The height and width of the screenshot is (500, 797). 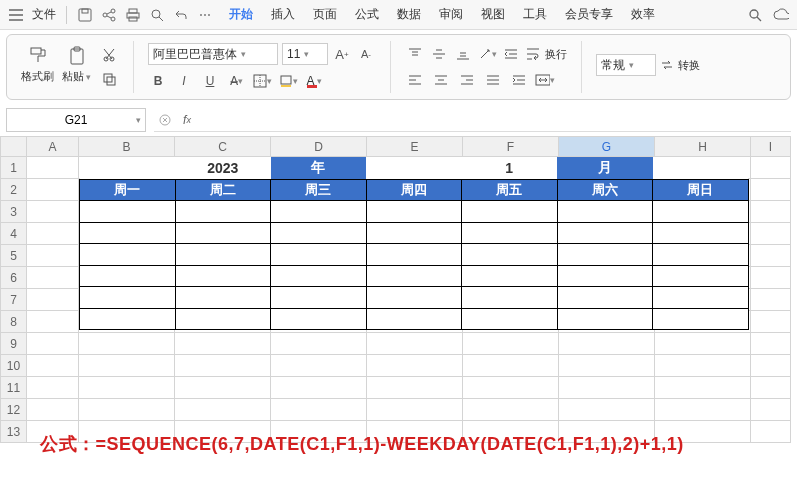 I want to click on number-format-combo: 常规▾, so click(x=626, y=65).